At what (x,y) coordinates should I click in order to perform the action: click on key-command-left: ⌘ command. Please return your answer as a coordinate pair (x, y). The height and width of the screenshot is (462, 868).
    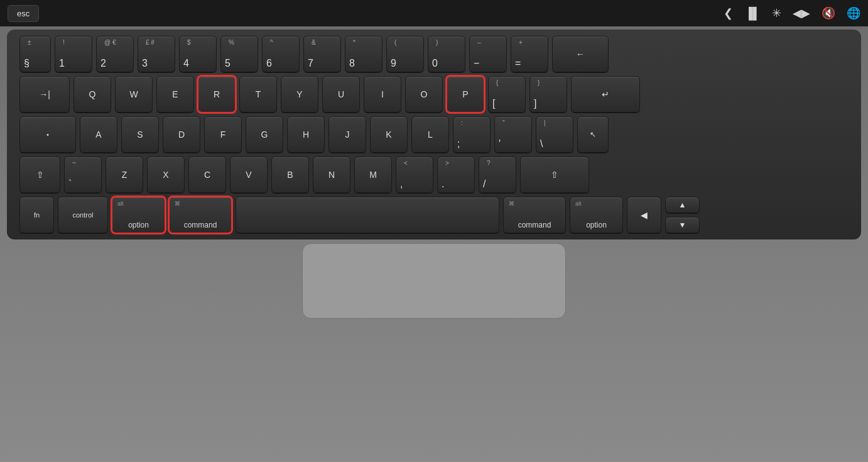
    Looking at the image, I should click on (200, 215).